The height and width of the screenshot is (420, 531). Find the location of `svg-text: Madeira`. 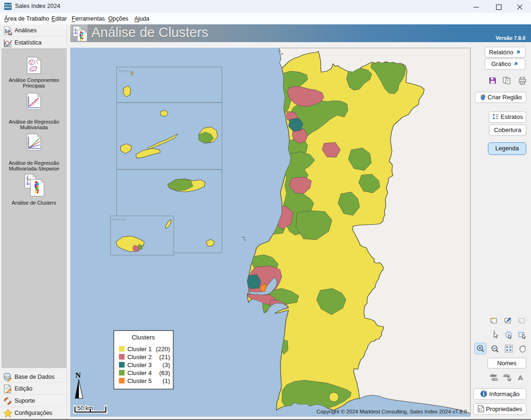

svg-text: Madeira is located at coordinates (119, 219).